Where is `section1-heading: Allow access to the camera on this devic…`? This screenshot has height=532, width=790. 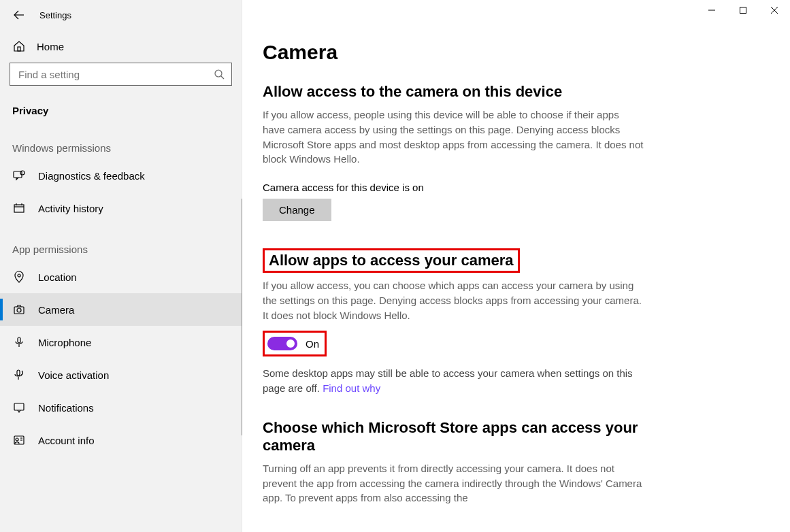 section1-heading: Allow access to the camera on this devic… is located at coordinates (453, 92).